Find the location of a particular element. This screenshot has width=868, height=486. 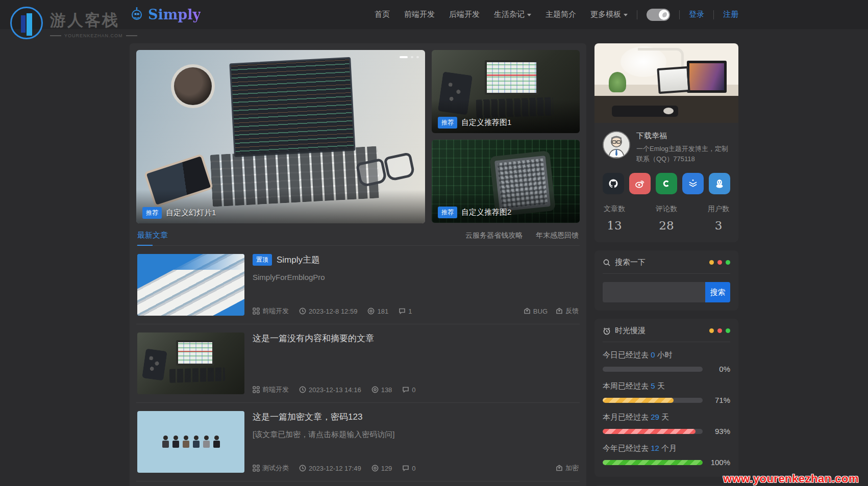

nav-item-backend: 后端开发 is located at coordinates (464, 14).